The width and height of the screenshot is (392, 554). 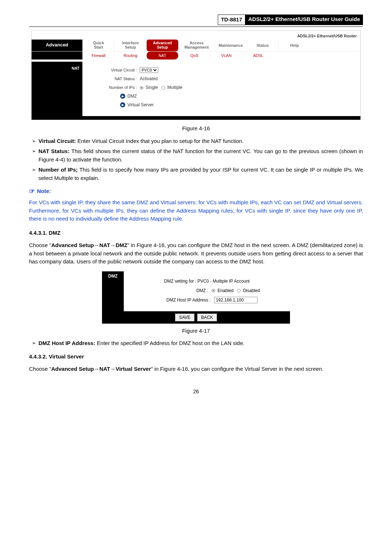 What do you see at coordinates (197, 343) in the screenshot?
I see `bullet-list: ➢ DMZ Host IP Address: Enter the specifi…` at bounding box center [197, 343].